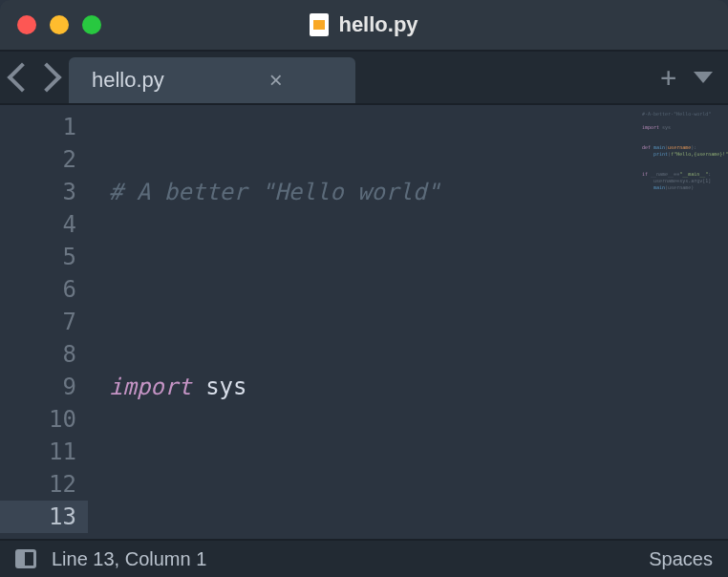 The height and width of the screenshot is (577, 728). Describe the element at coordinates (38, 224) in the screenshot. I see `line-number: 4` at that location.